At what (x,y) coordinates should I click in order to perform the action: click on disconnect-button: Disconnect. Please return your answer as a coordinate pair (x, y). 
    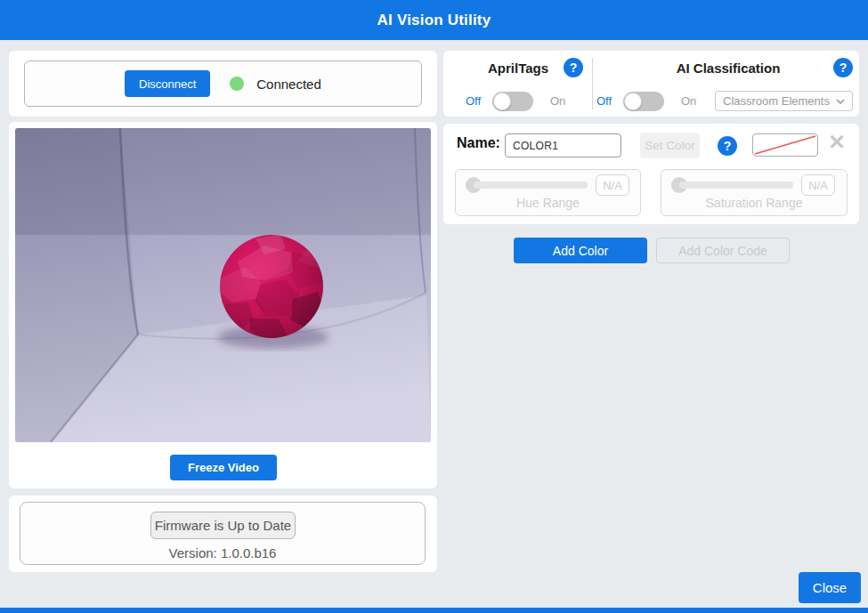
    Looking at the image, I should click on (167, 84).